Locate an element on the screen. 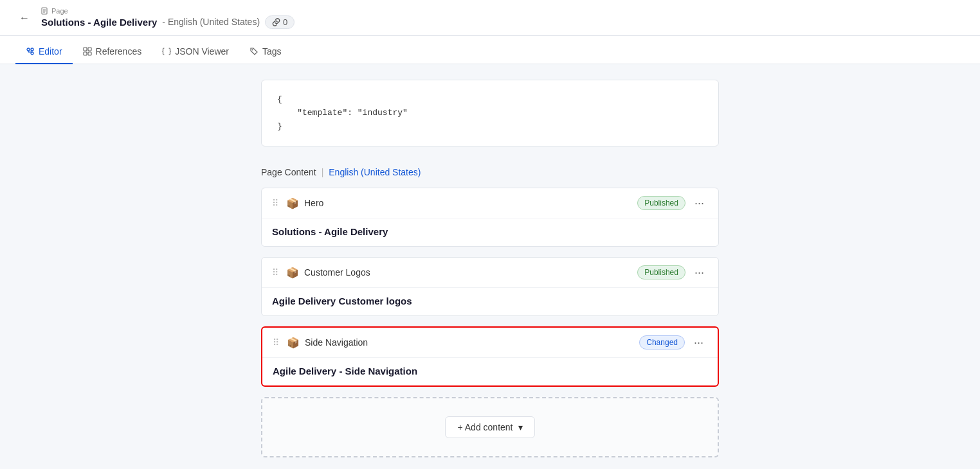 The width and height of the screenshot is (980, 469). card-body-side-navigation: Agile Delivery - Side Navigation is located at coordinates (490, 371).